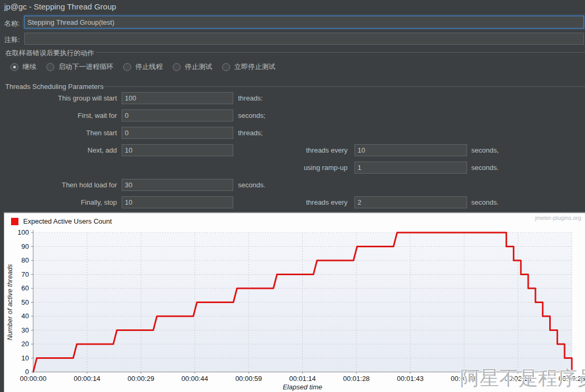  What do you see at coordinates (25, 260) in the screenshot?
I see `svg-text: 80` at bounding box center [25, 260].